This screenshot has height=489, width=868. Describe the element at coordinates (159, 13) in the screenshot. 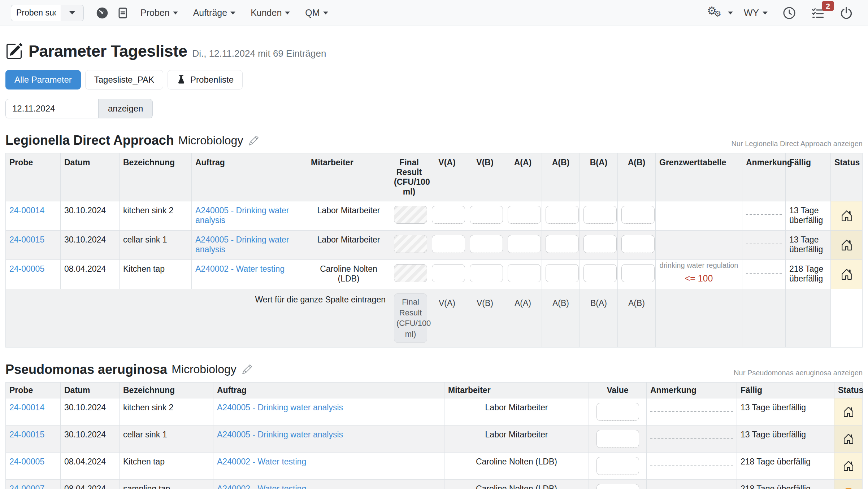

I see `menu-proben: Proben` at that location.